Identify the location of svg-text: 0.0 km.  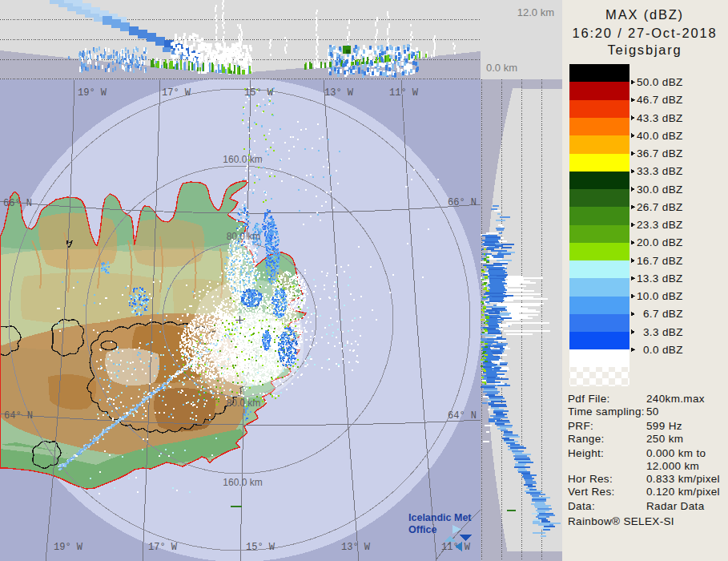
(501, 67).